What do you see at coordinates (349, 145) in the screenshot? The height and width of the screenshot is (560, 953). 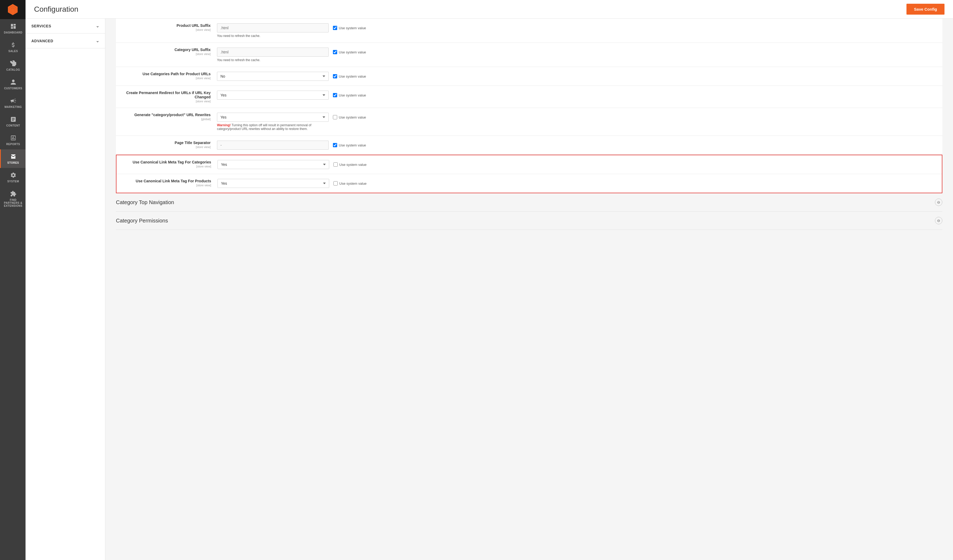 I see `use-system-value-page-title-separator: Use system value` at bounding box center [349, 145].